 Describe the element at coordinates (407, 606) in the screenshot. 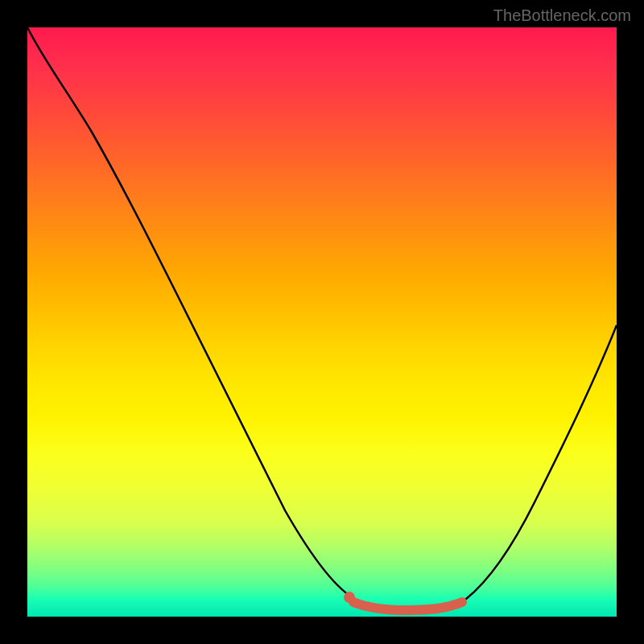

I see `highlight-band` at that location.